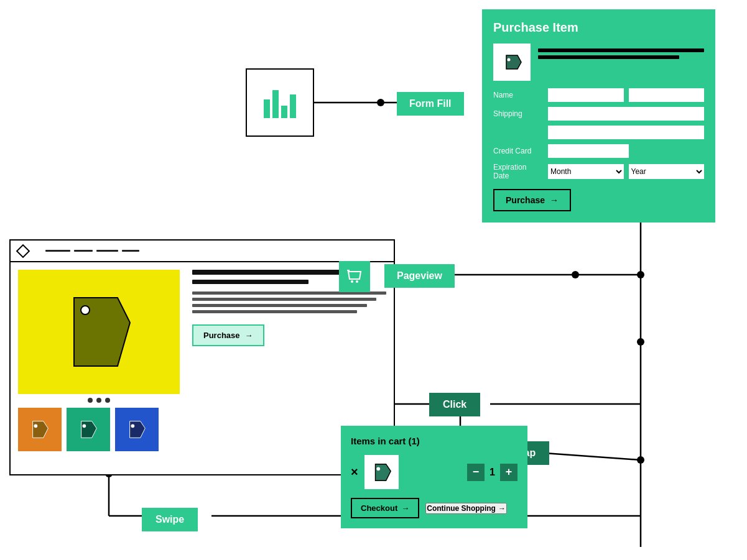  I want to click on credit-card-input, so click(588, 151).